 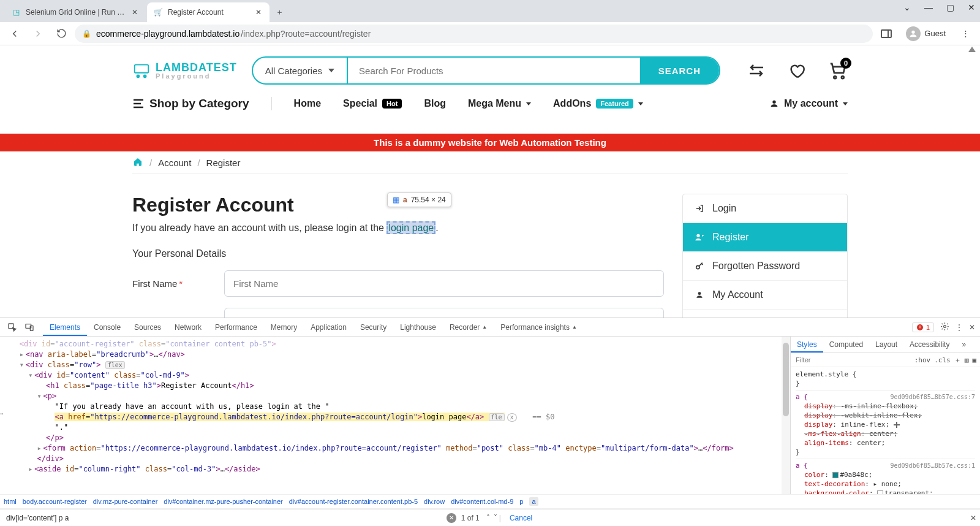 I want to click on inspect-element-button, so click(x=12, y=327).